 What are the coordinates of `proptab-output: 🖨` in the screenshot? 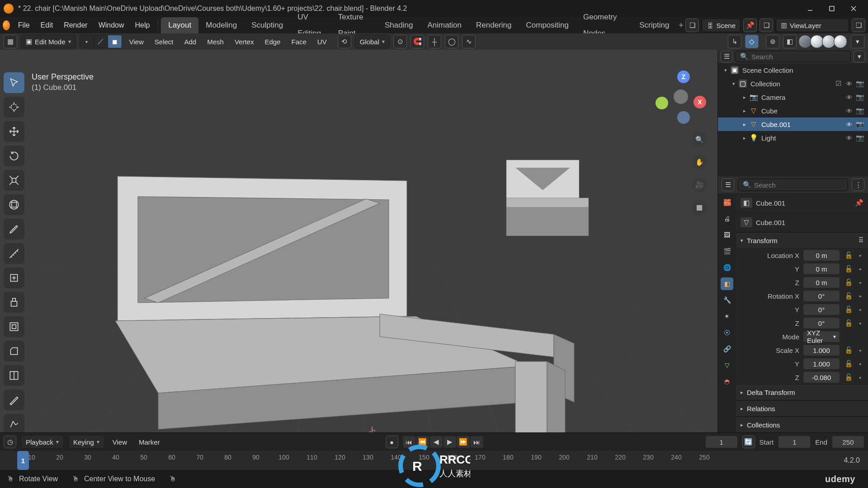 It's located at (727, 219).